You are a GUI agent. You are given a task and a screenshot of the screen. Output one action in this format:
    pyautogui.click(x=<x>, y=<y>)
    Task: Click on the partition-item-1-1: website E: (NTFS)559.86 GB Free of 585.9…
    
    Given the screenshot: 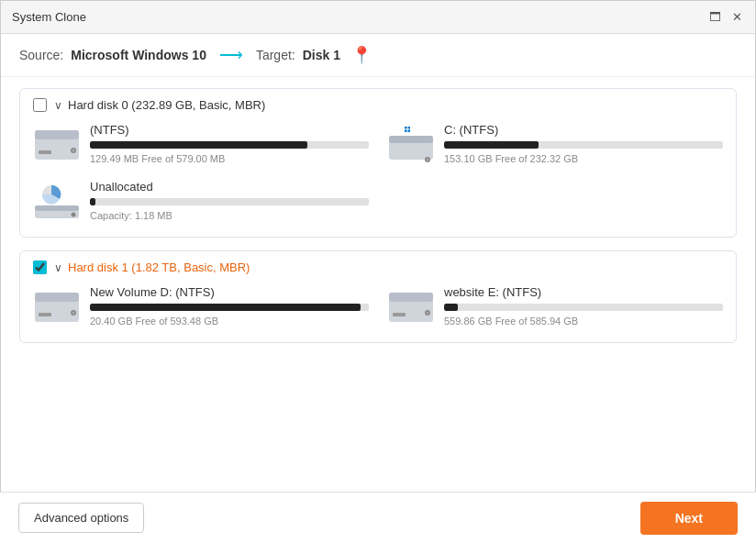 What is the action you would take?
    pyautogui.click(x=555, y=307)
    